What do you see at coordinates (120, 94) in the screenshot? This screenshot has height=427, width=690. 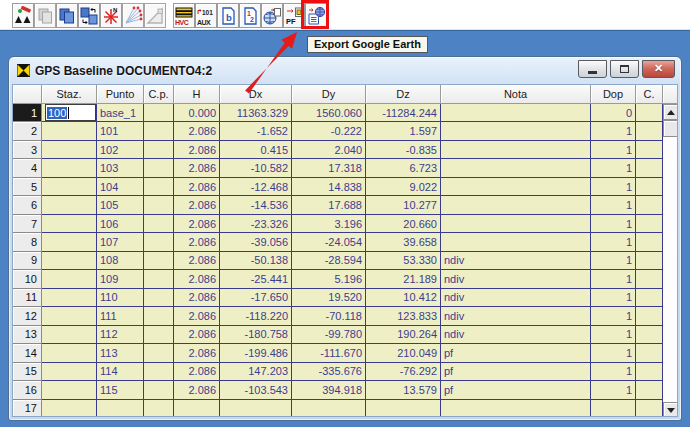 I see `column-header-punto: Punto` at bounding box center [120, 94].